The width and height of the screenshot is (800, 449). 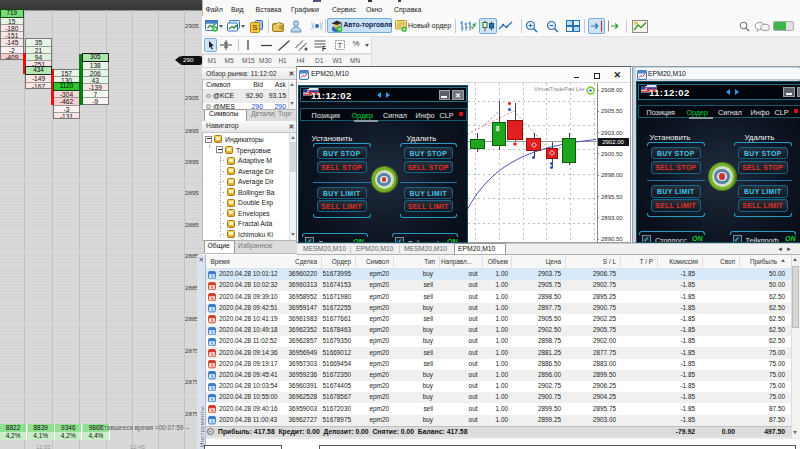 I want to click on svg-text: T, so click(x=340, y=46).